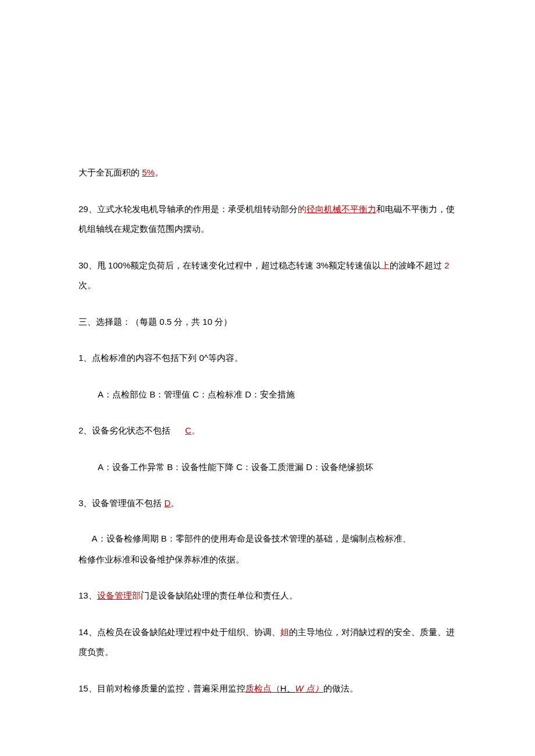 This screenshot has width=535, height=756. Describe the element at coordinates (417, 265) in the screenshot. I see `text: 的波峰不超过` at that location.